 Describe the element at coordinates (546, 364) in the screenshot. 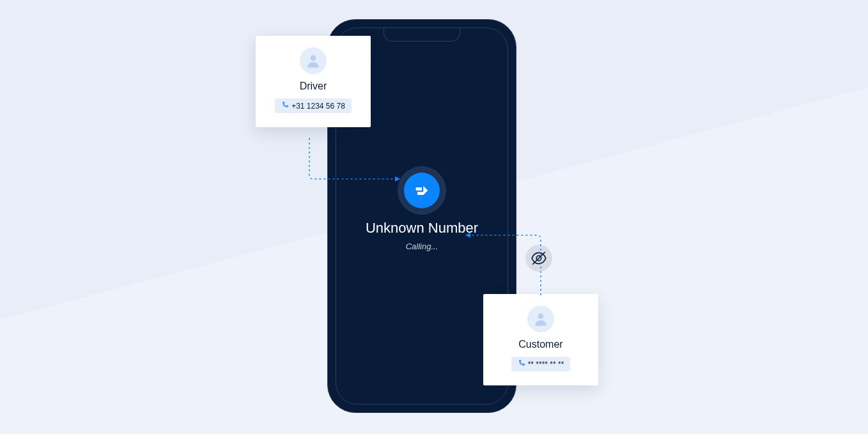

I see `customer-phone-number: ** **** ** **` at that location.